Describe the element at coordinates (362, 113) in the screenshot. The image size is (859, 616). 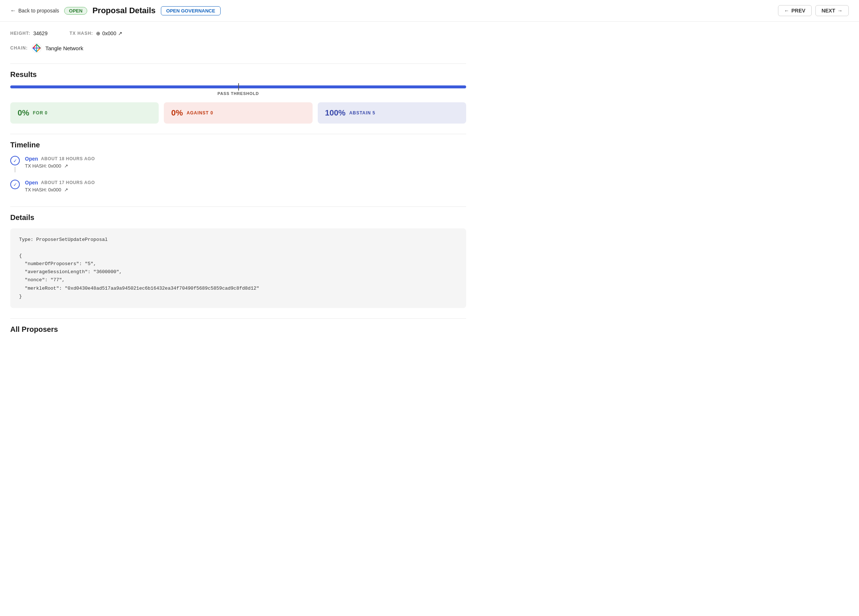
I see `abstain-label: ABSTAIN 5` at that location.